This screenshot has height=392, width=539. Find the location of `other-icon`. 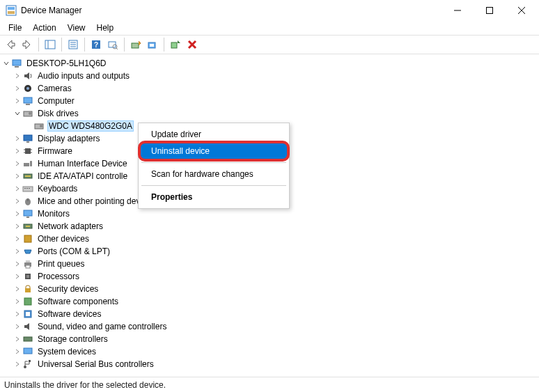

other-icon is located at coordinates (28, 239).